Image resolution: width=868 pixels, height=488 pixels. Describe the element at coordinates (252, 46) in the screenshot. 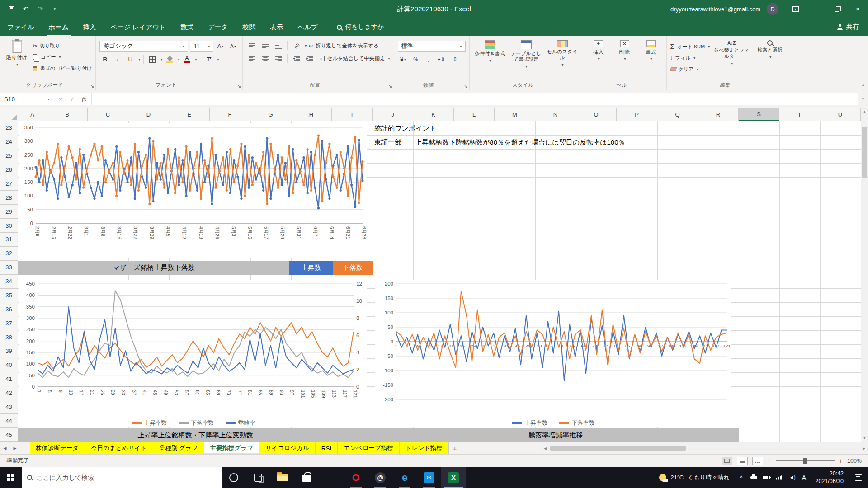

I see `align-top-button` at that location.